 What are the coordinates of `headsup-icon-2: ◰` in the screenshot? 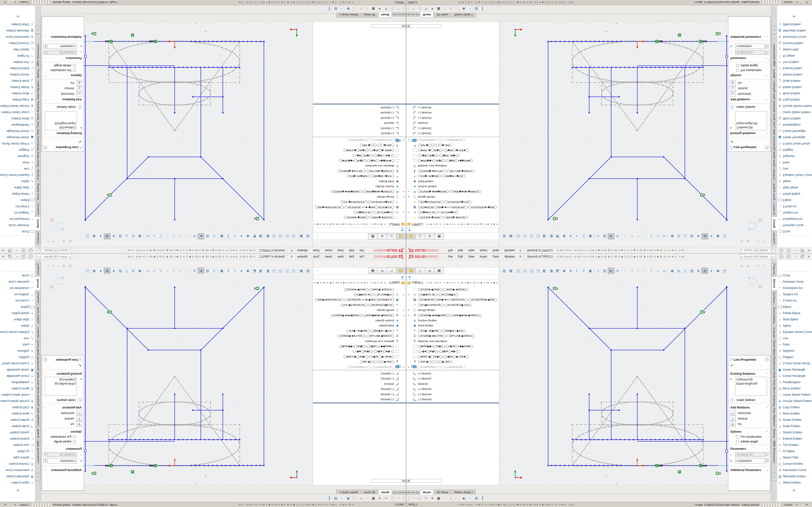 It's located at (293, 236).